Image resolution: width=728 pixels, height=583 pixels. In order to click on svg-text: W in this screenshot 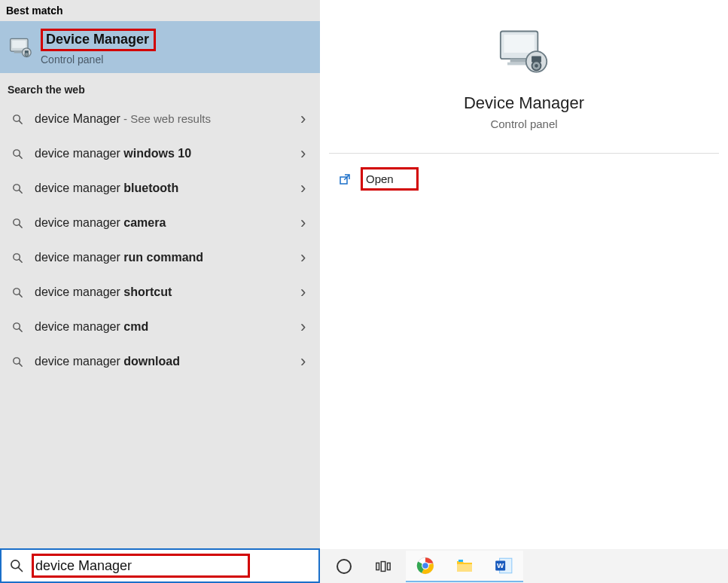, I will do `click(501, 565)`.